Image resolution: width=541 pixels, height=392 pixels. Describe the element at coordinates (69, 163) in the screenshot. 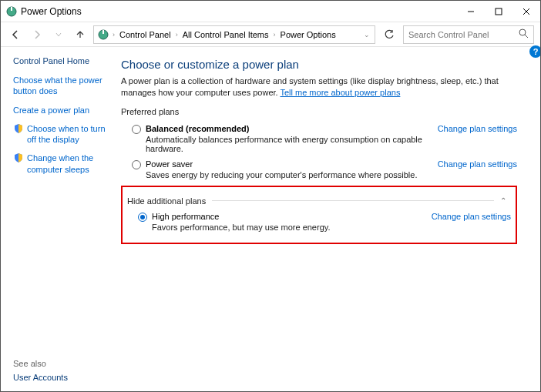

I see `task-sleep: Change when the computer sleeps` at that location.